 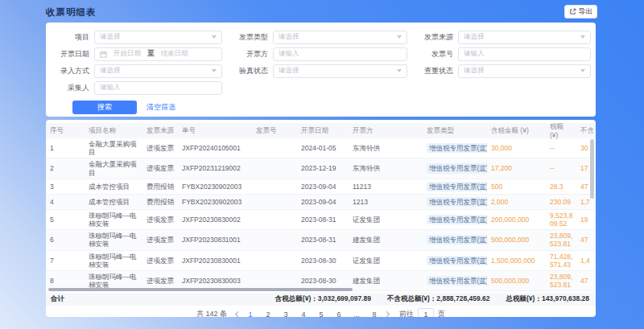 I want to click on filter-field-5: 发票号请输入, so click(x=502, y=54).